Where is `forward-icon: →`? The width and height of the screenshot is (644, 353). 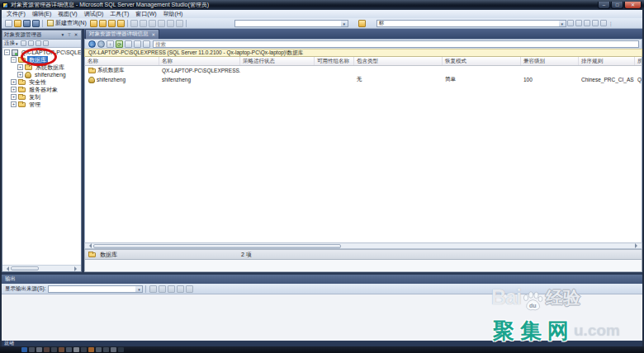
forward-icon: → is located at coordinates (101, 45).